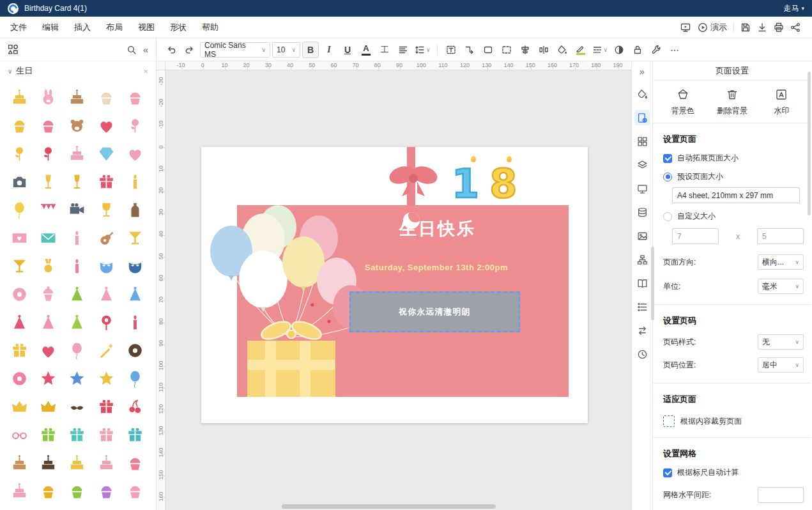 The image size is (812, 510). I want to click on symbol-bunting-flags, so click(49, 210).